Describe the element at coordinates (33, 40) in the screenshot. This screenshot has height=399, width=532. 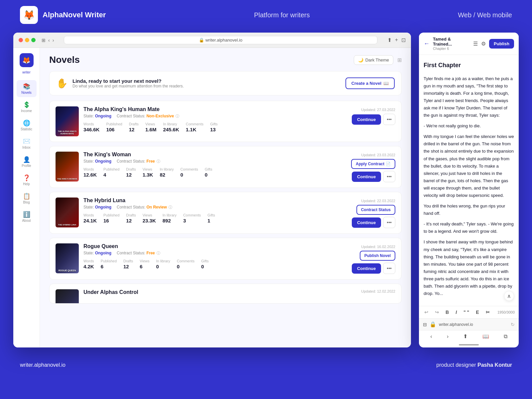
I see `browser-dot-green` at that location.